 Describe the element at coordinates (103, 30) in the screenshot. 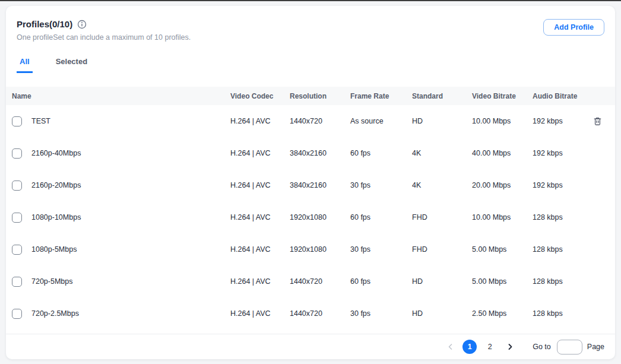

I see `panel-header-left: Profiles(0/10) One profileSet can includ…` at that location.